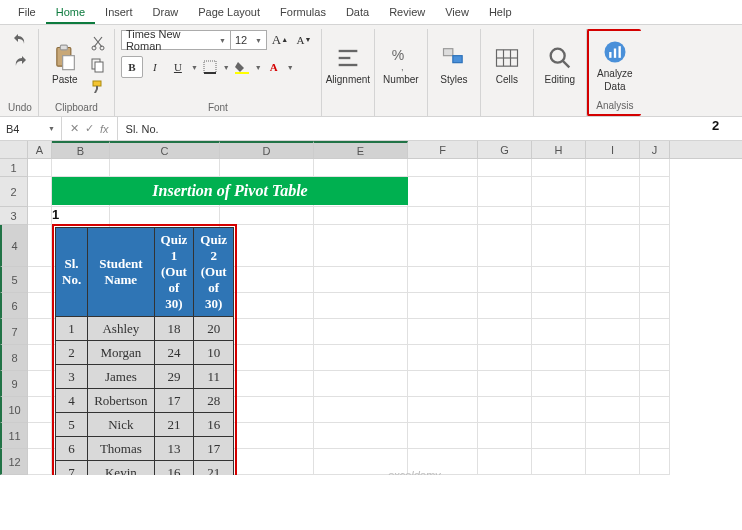 The width and height of the screenshot is (742, 530). I want to click on underline-button: U, so click(178, 67).